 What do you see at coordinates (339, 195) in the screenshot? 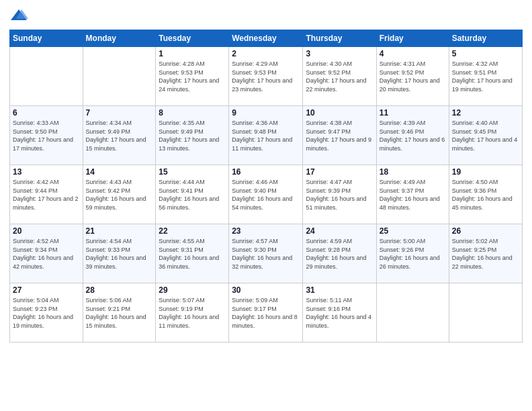
I see `day-info: Sunrise: 4:47 AM Sunset: 9:39 PM Dayligh…` at bounding box center [339, 195].